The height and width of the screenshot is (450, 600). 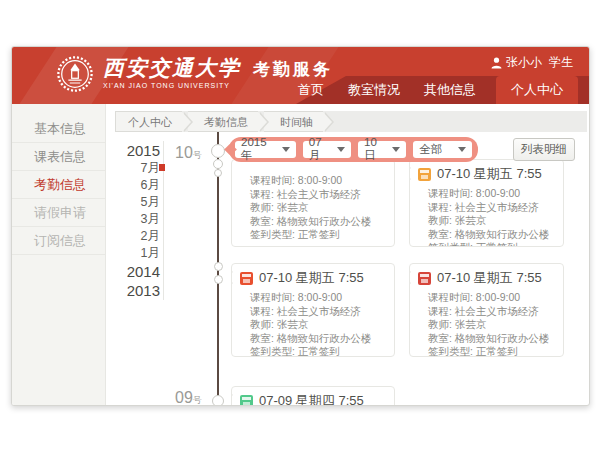 What do you see at coordinates (59, 254) in the screenshot?
I see `sidebar: 基本信息 课表信息 考勤信息 请假申请 订阅信息` at bounding box center [59, 254].